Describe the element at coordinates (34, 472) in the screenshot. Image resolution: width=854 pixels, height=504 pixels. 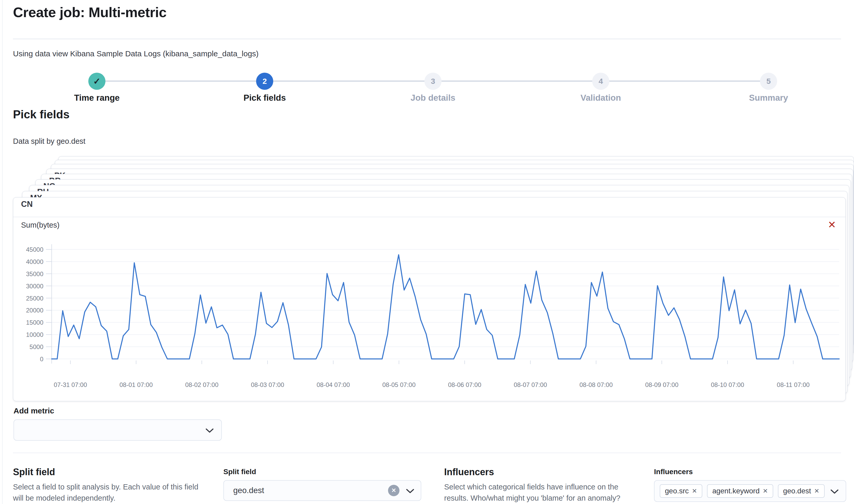
I see `split-field-heading: Split field` at that location.